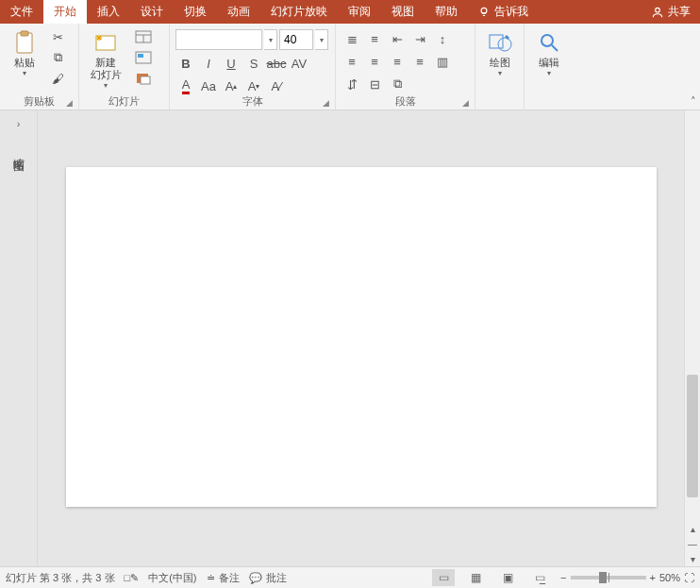  I want to click on text-direction-button: ⇵, so click(352, 84).